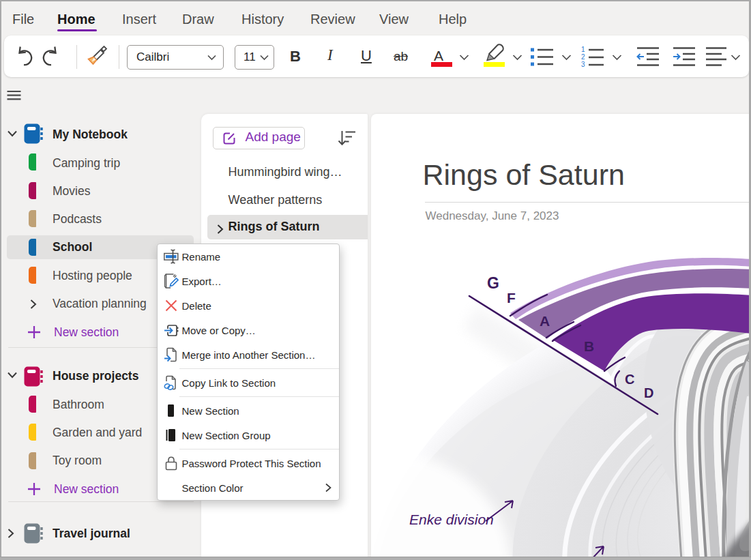  I want to click on svg-text: 3, so click(583, 64).